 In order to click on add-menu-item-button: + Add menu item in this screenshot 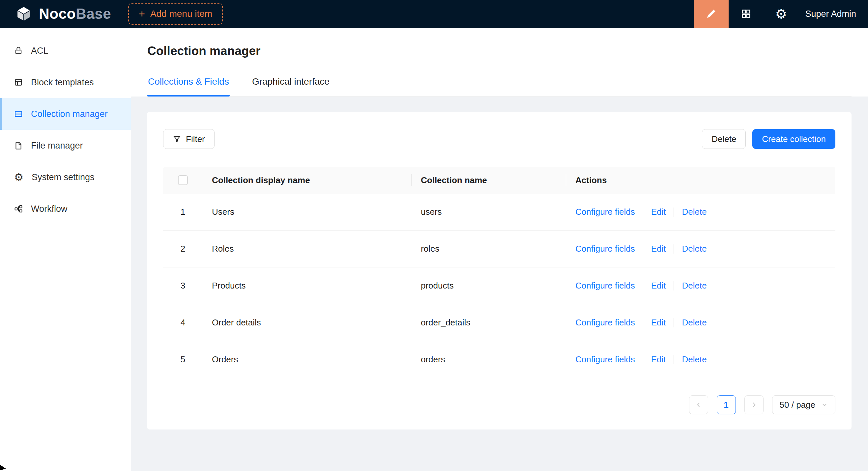, I will do `click(175, 14)`.